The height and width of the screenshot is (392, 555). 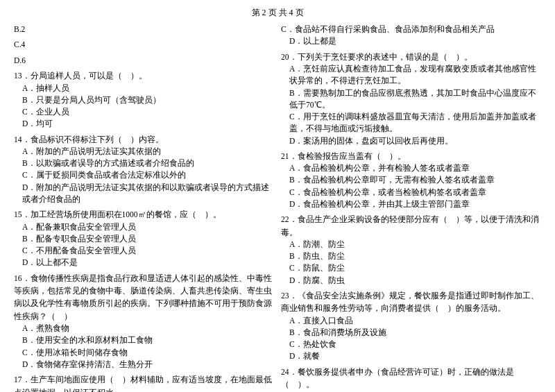 I want to click on option-text: C．热处饮食, so click(x=411, y=344).